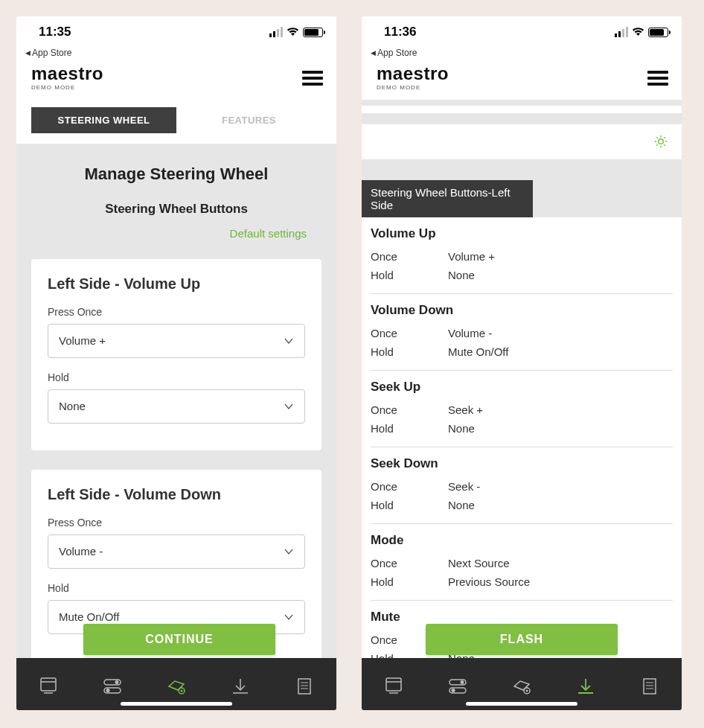 This screenshot has width=704, height=728. Describe the element at coordinates (55, 32) in the screenshot. I see `status-time: 11:35` at that location.